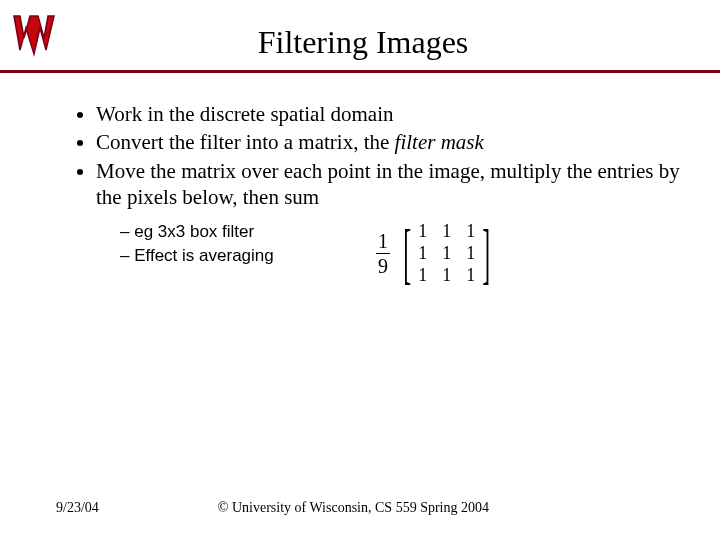 The width and height of the screenshot is (720, 540). What do you see at coordinates (34, 36) in the screenshot?
I see `wisconsin-logo` at bounding box center [34, 36].